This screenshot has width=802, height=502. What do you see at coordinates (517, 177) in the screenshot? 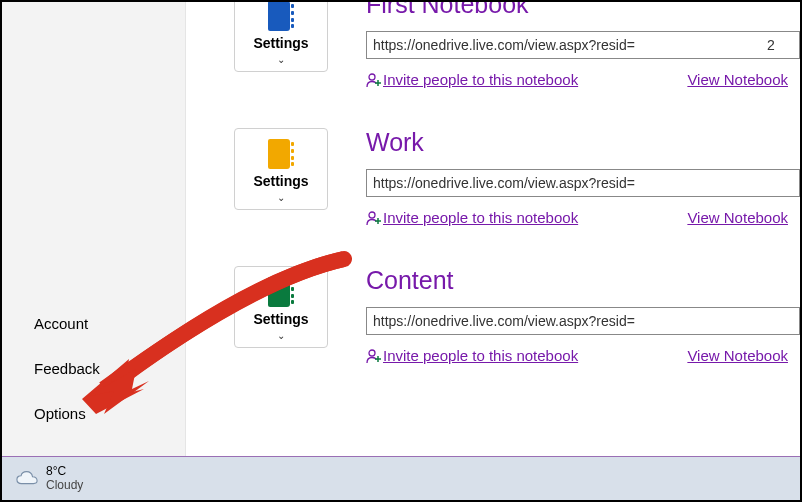
I see `notebook-row: Settings ⌄ Work Invite people to this no…` at bounding box center [517, 177].